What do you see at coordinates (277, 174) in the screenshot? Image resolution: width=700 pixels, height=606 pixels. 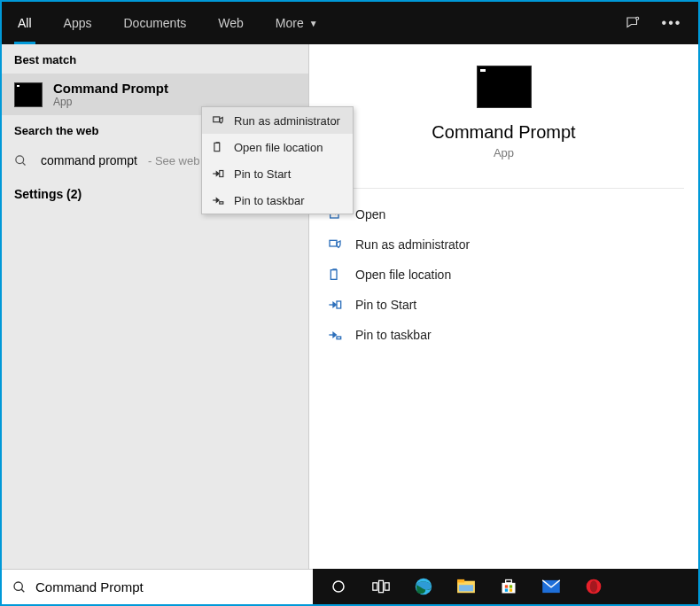 I see `ctx-pin-start: Pin to Start` at bounding box center [277, 174].